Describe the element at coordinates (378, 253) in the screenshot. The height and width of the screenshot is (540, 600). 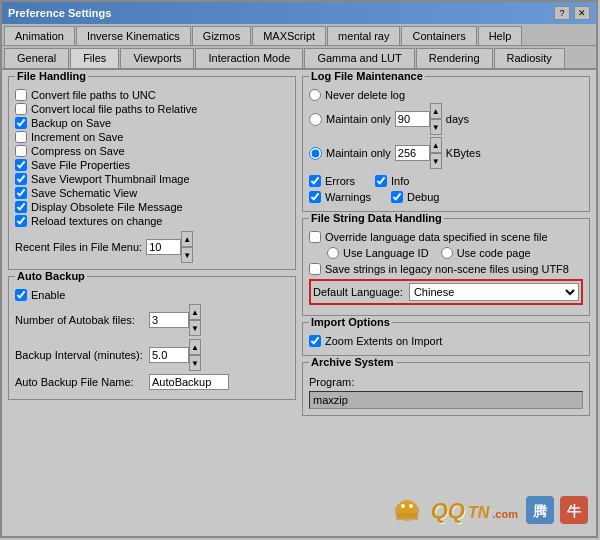
I see `use-lang-id-row: Use Language ID` at that location.